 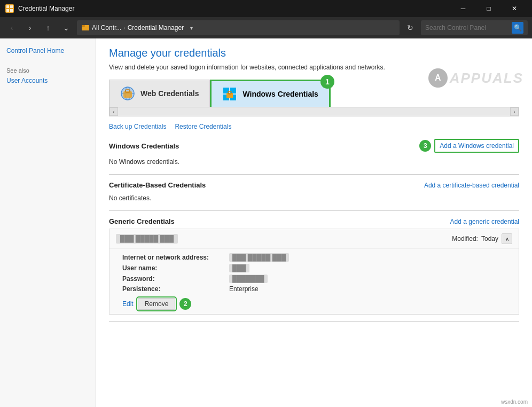 I want to click on badge-3: 3, so click(x=425, y=146).